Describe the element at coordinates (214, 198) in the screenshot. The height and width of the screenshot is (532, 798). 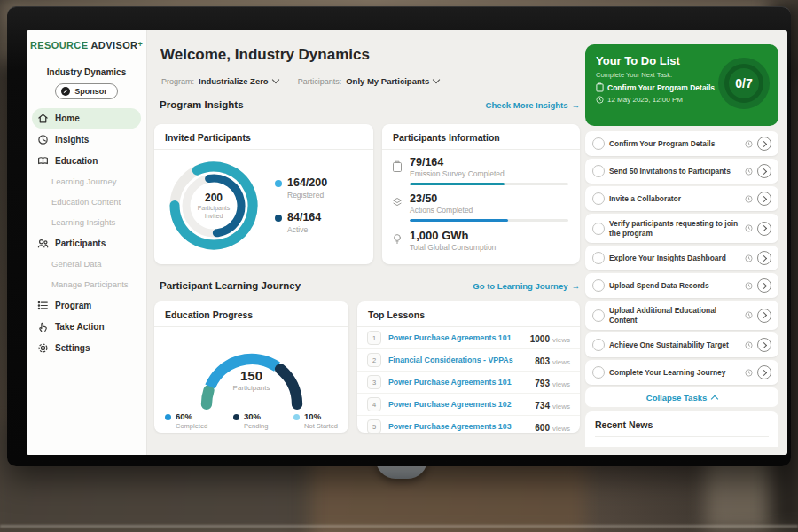
I see `donut-center-value: 200` at that location.